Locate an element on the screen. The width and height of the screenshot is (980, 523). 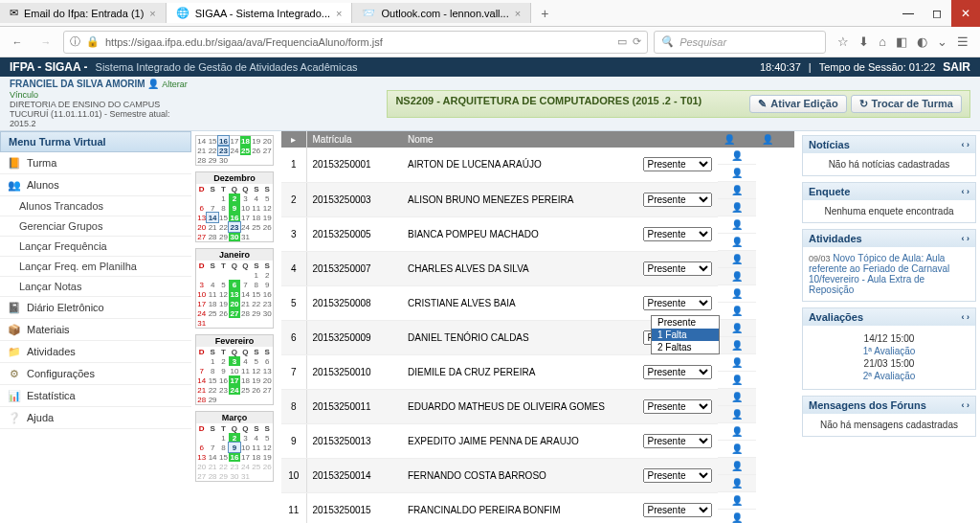
menu-icon: ☰ is located at coordinates (963, 42).